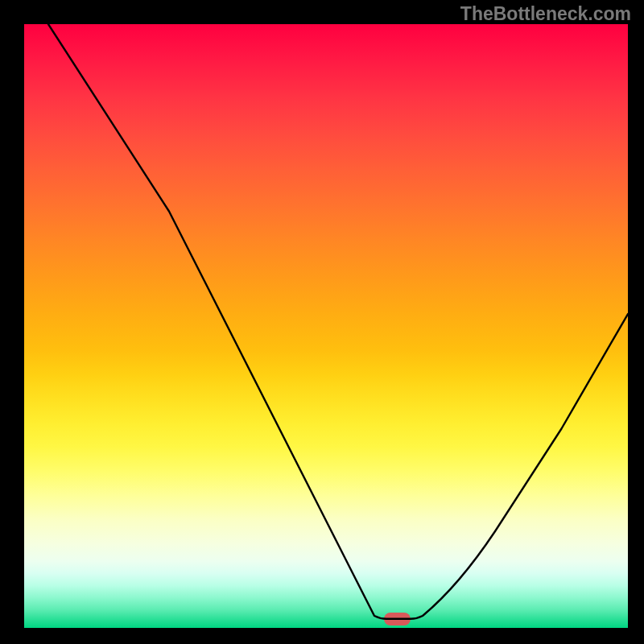  I want to click on watermark-text: TheBottleneck.com, so click(546, 14).